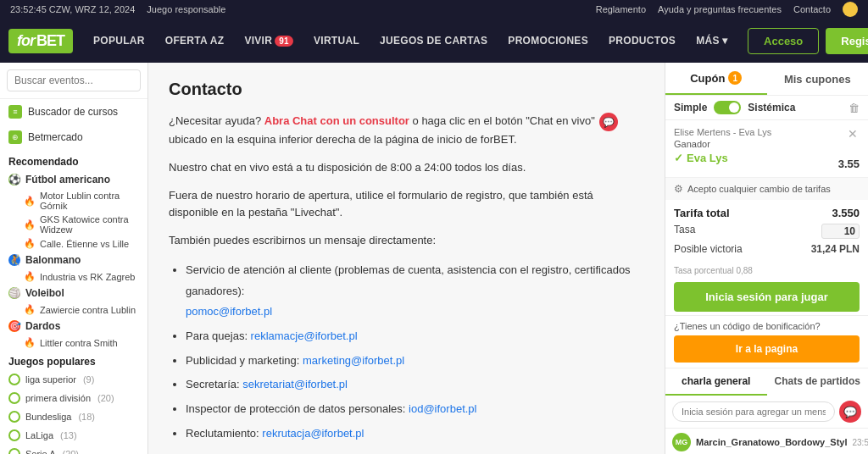 Image resolution: width=868 pixels, height=454 pixels. What do you see at coordinates (30, 244) in the screenshot?
I see `fire-icon-3: 🔥` at bounding box center [30, 244].